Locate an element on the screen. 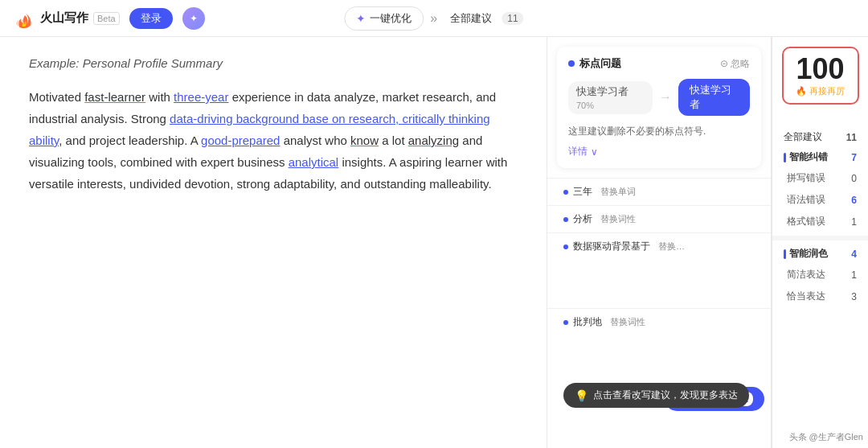  card-description: 这里建议删除不必要的标点符号. is located at coordinates (659, 131).